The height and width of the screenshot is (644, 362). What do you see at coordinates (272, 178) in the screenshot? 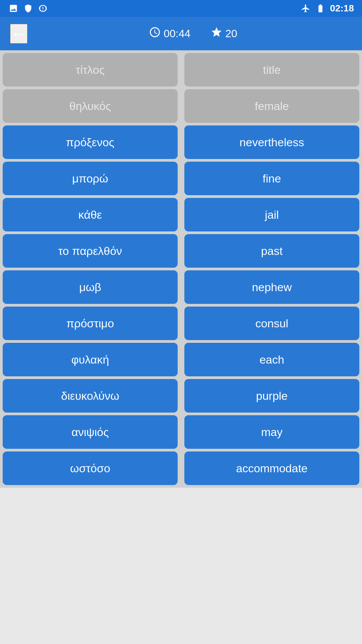
I see `english-word-btn: fine` at bounding box center [272, 178].